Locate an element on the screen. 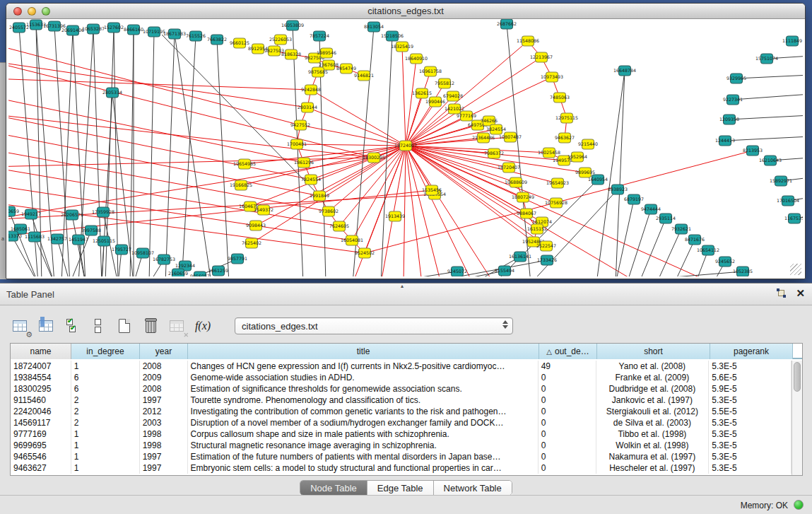 This screenshot has height=514, width=812. cell-name: 22420046 is located at coordinates (41, 411).